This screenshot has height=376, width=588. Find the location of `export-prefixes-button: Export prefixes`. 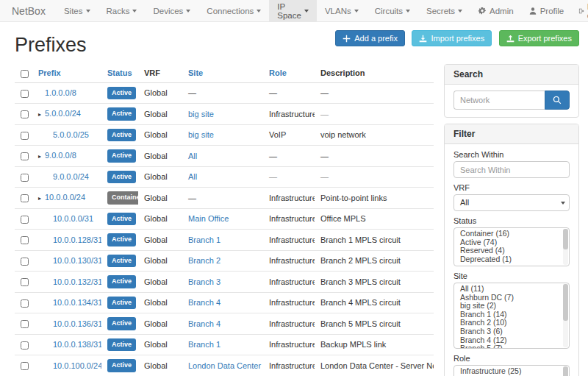

export-prefixes-button: Export prefixes is located at coordinates (539, 38).